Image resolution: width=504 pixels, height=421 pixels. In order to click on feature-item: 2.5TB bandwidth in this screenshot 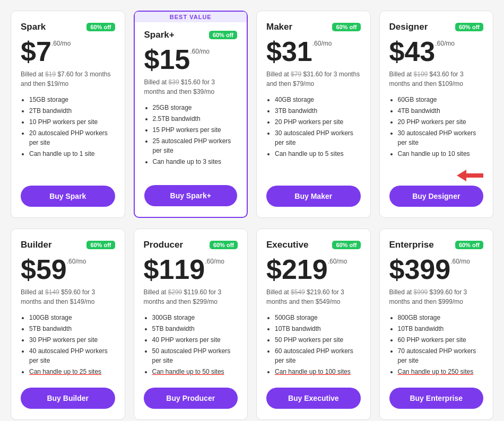, I will do `click(195, 119)`.